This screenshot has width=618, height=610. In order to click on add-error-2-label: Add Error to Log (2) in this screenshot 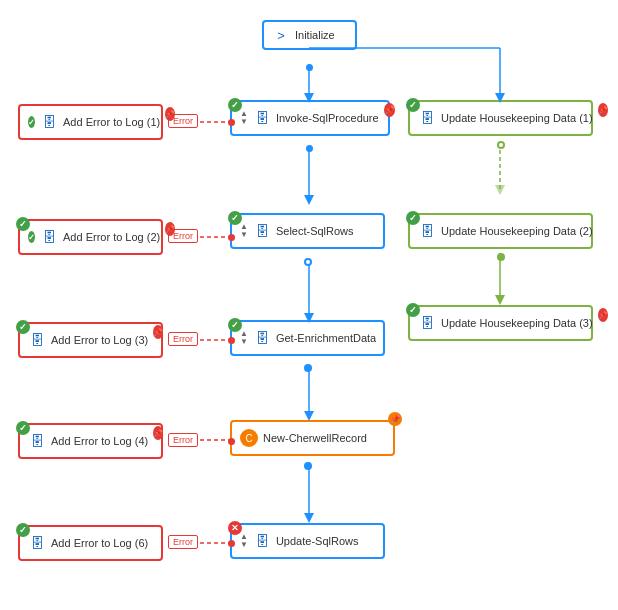, I will do `click(112, 237)`.